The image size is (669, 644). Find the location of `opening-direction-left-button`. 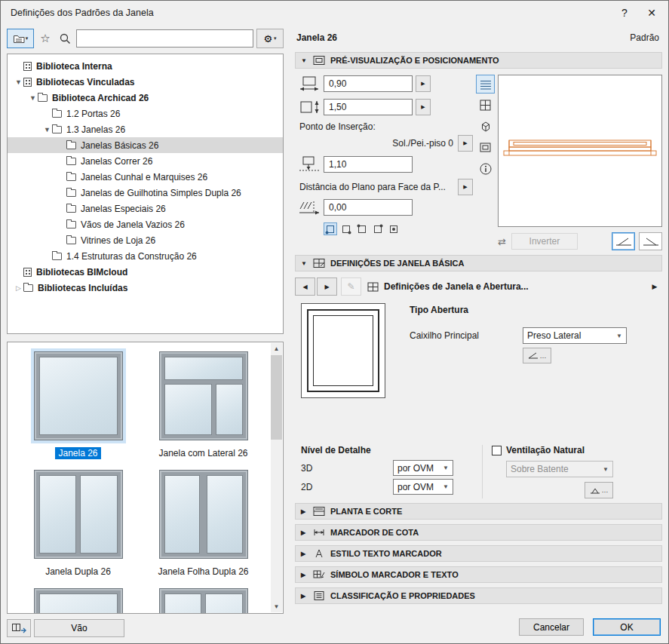

opening-direction-left-button is located at coordinates (623, 241).